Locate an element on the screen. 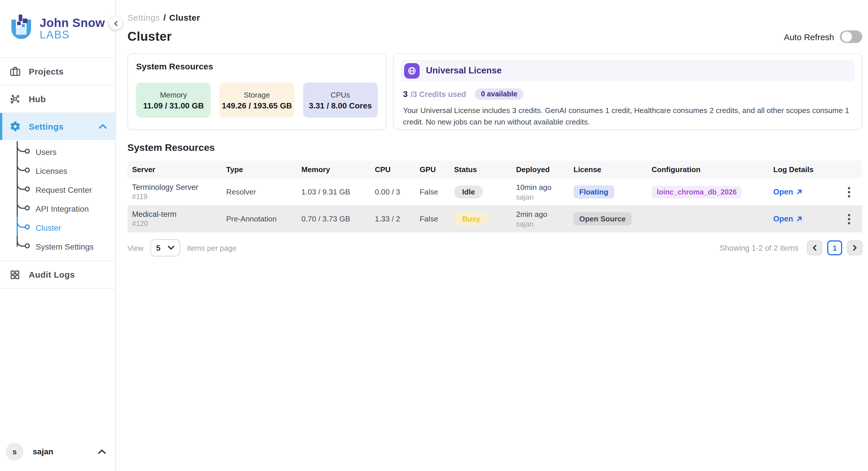 The image size is (868, 471). column-header-license: License is located at coordinates (608, 170).